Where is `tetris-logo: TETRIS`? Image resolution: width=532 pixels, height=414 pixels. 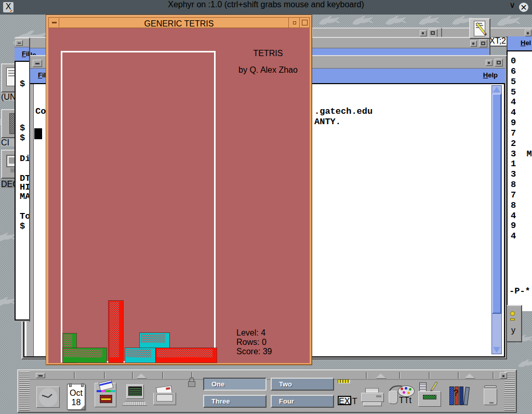 tetris-logo: TETRIS is located at coordinates (268, 57).